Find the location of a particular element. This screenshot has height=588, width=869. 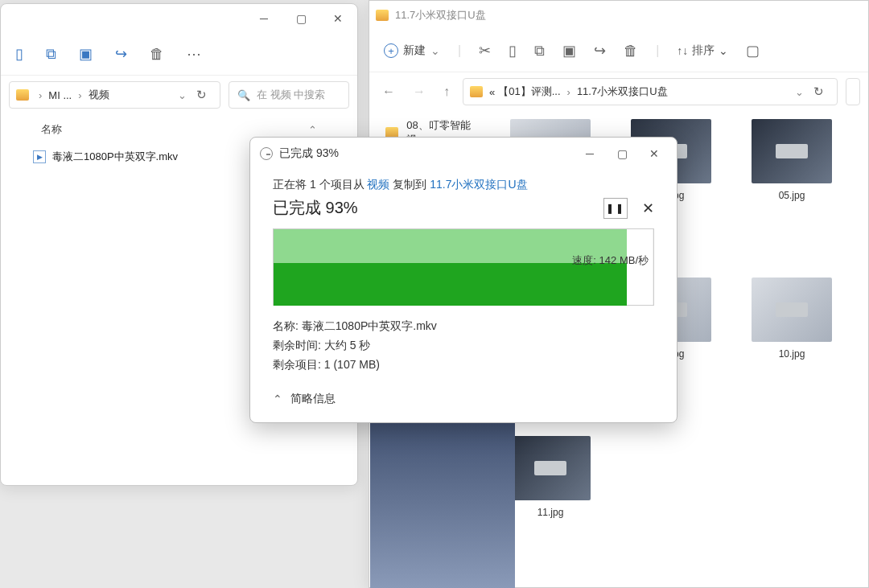

back-icon: ← is located at coordinates (389, 92).